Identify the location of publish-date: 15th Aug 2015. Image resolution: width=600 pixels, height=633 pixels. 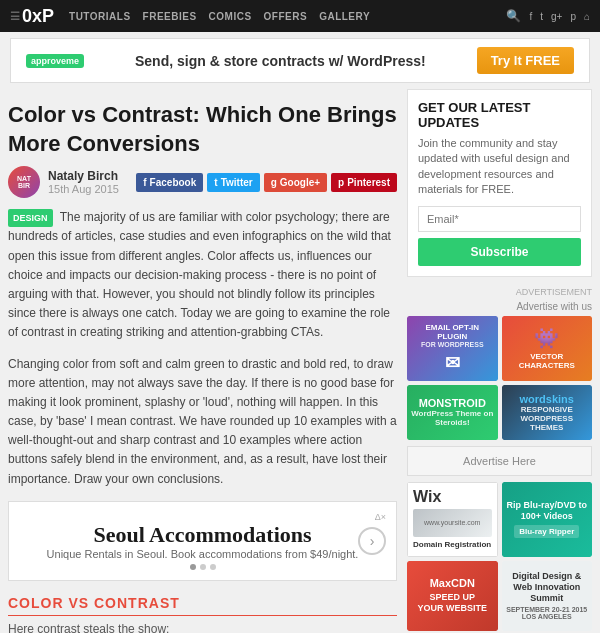
(84, 189).